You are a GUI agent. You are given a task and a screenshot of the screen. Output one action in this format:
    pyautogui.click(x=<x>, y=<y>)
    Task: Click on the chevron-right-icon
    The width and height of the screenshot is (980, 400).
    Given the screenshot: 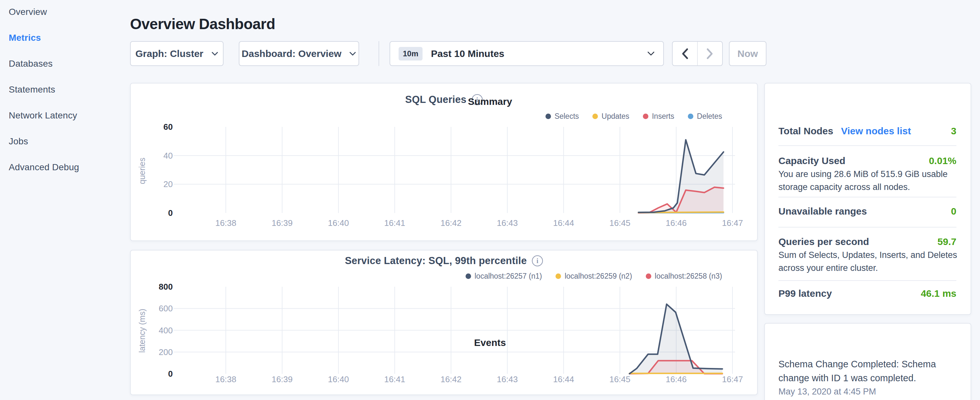 What is the action you would take?
    pyautogui.click(x=710, y=54)
    